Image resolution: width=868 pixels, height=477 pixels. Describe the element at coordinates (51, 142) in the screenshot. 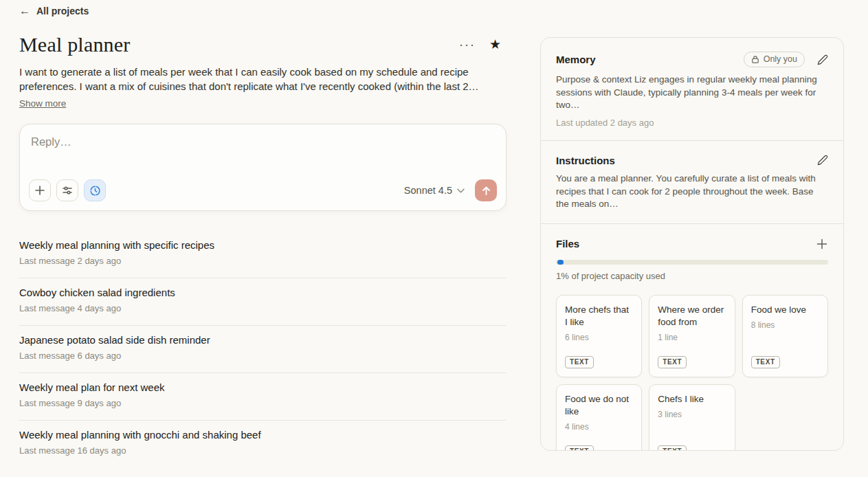

I see `reply-input: Reply…` at that location.